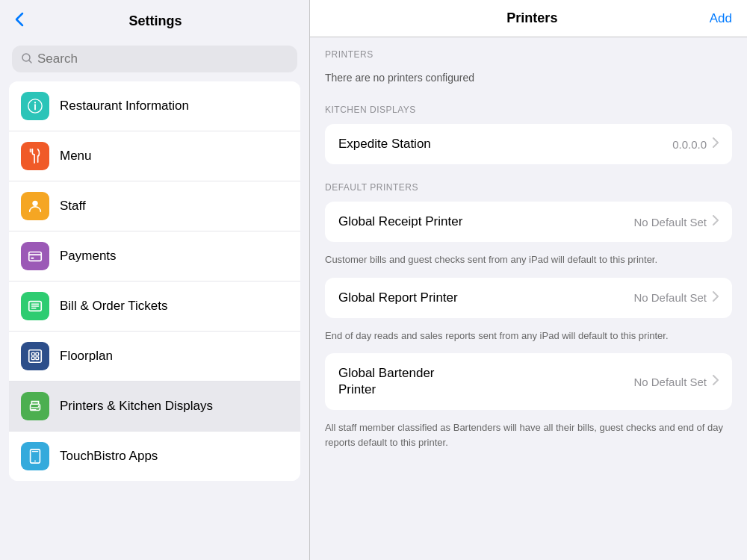 The height and width of the screenshot is (560, 747). What do you see at coordinates (155, 306) in the screenshot?
I see `sidebar-item-bill-order-tickets: Bill & Order Tickets` at bounding box center [155, 306].